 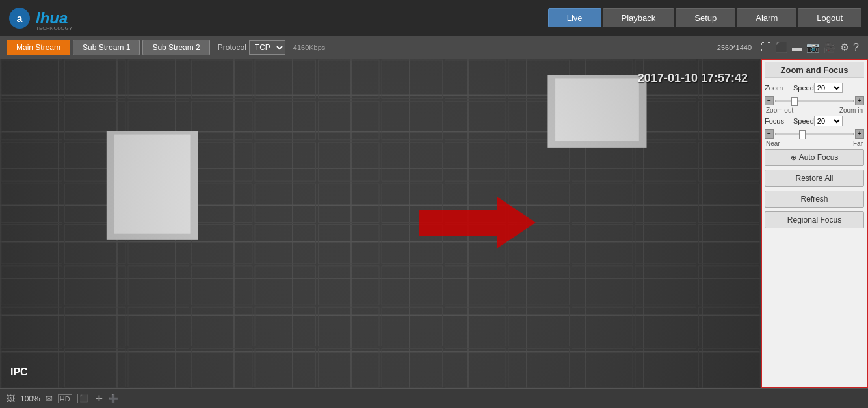 I want to click on focus-speed-label: Speed, so click(x=804, y=121).